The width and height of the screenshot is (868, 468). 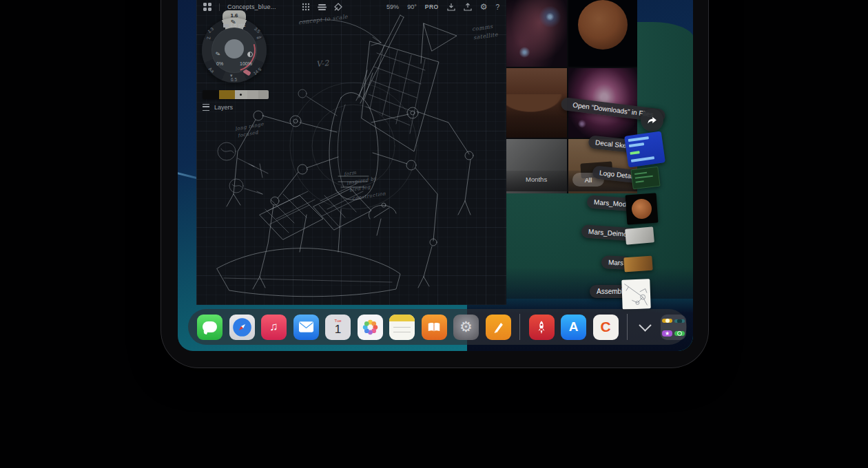 I want to click on dock-app-rocket, so click(x=541, y=328).